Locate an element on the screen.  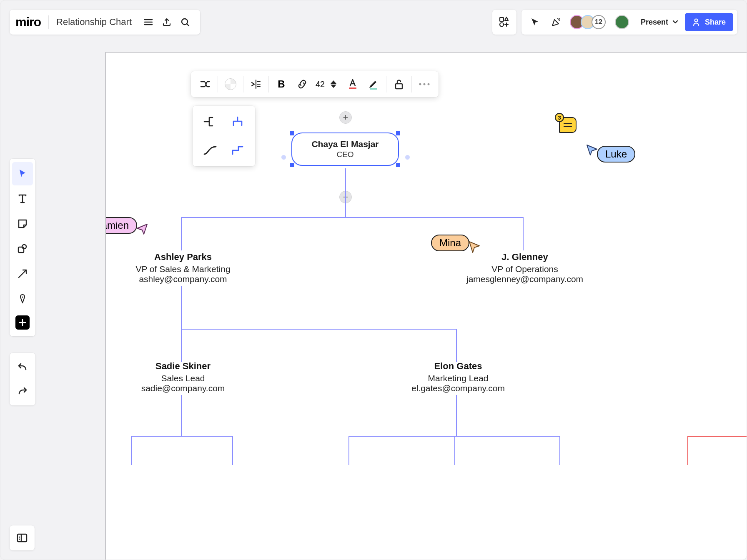
node-name: Elon Gates is located at coordinates (458, 366).